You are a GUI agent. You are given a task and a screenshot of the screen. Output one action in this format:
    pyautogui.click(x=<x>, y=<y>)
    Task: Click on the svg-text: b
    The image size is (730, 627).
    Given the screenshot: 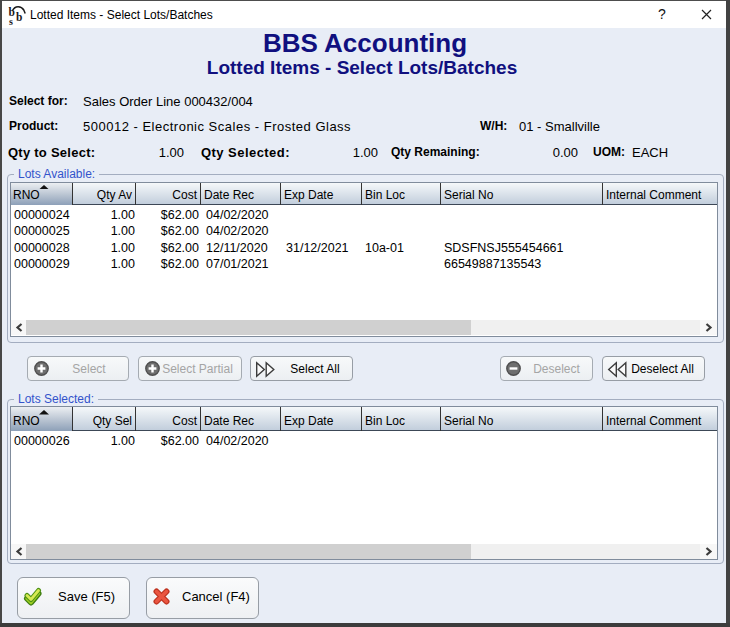 What is the action you would take?
    pyautogui.click(x=19, y=17)
    